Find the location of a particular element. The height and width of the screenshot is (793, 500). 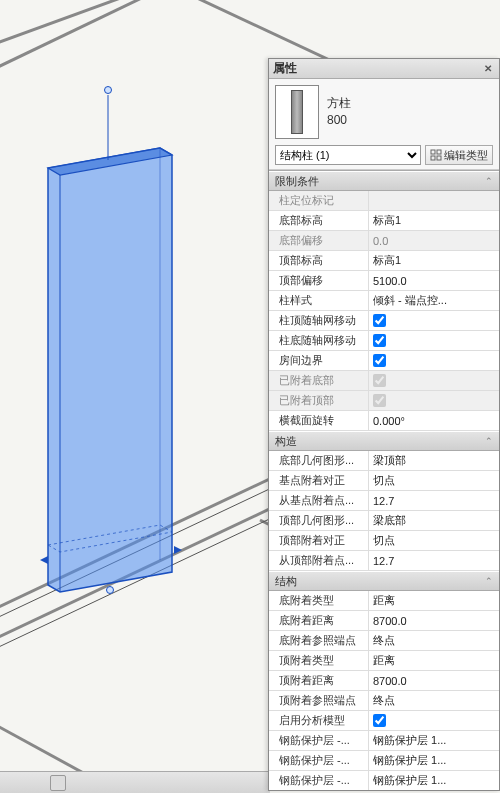

property-label: 底附着类型 is located at coordinates (319, 600).